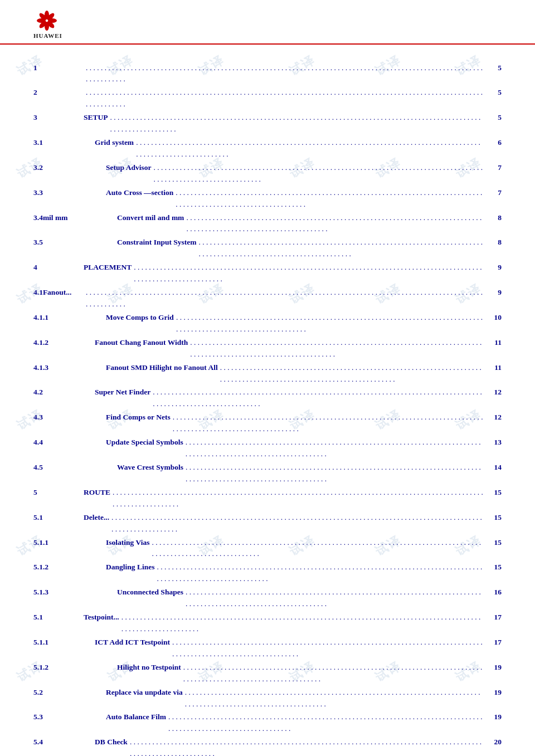 The height and width of the screenshot is (756, 535). I want to click on toc-title: Replace via unpdate via, so click(144, 693).